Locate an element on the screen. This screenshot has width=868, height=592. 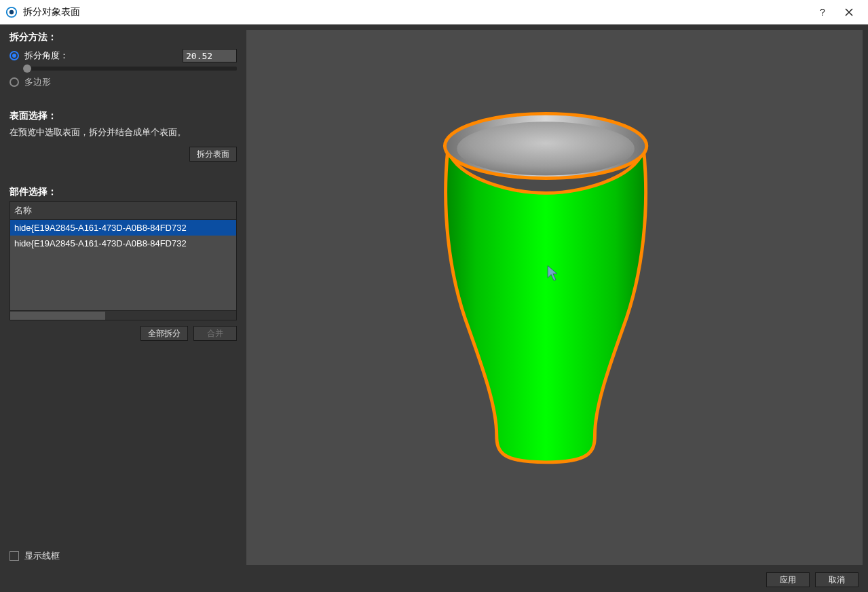
title-bar: 拆分对象表面 ? is located at coordinates (434, 12).